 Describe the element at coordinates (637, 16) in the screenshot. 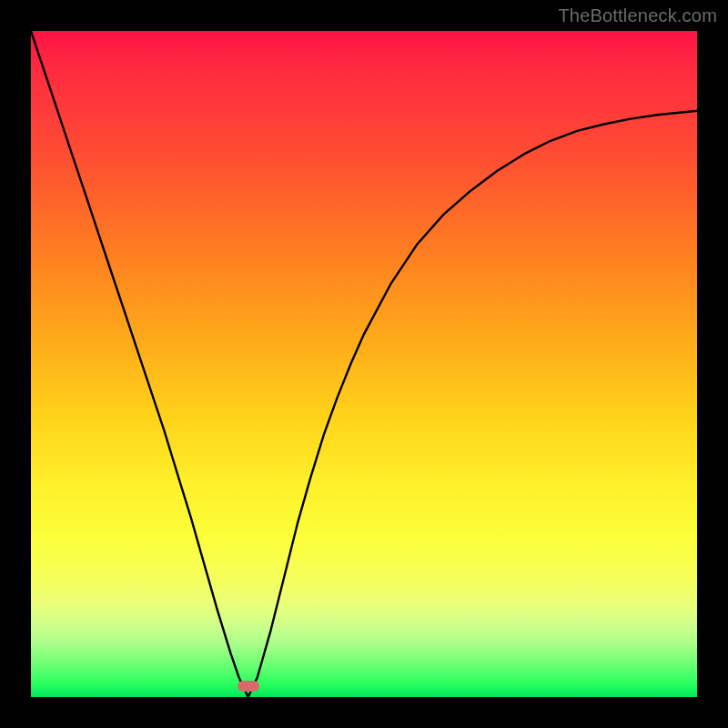

I see `watermark-text: TheBottleneck.com` at that location.